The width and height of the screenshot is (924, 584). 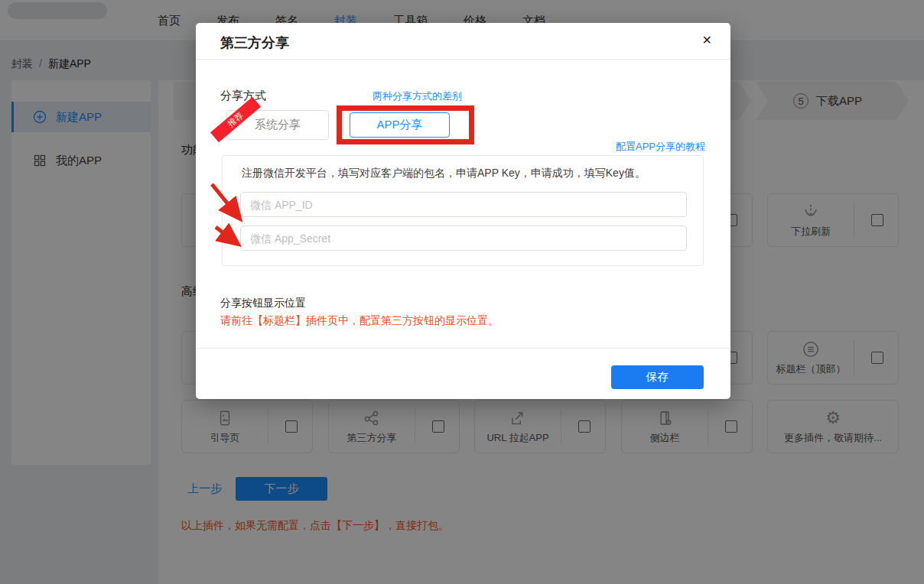 I want to click on share-button-position-label: 分享按钮显示位置, so click(x=263, y=303).